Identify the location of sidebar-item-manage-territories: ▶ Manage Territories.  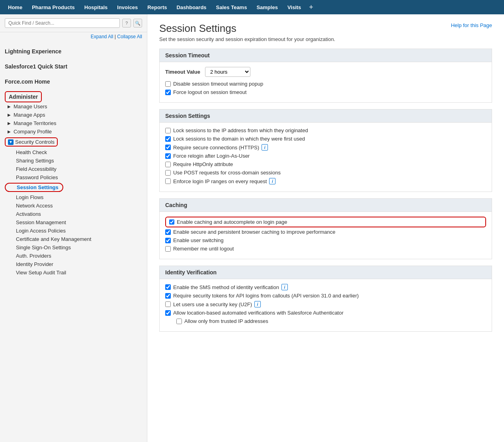
(73, 123).